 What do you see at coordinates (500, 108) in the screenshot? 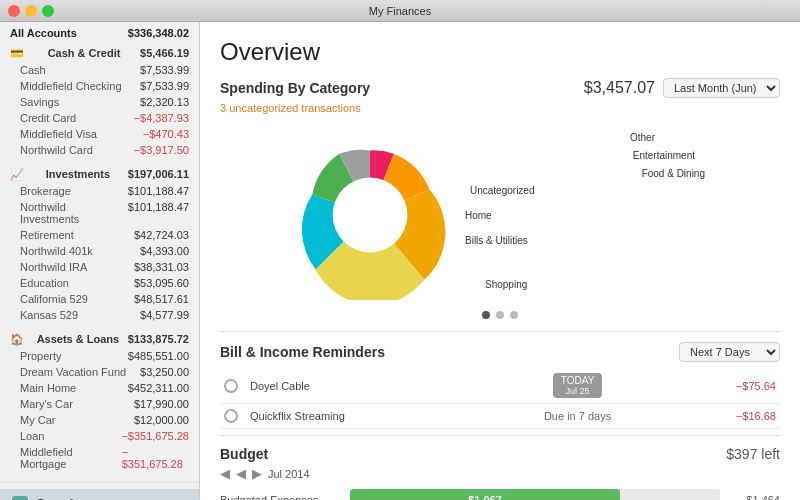
I see `uncategorized-link: 3 uncategorized transactions` at bounding box center [500, 108].